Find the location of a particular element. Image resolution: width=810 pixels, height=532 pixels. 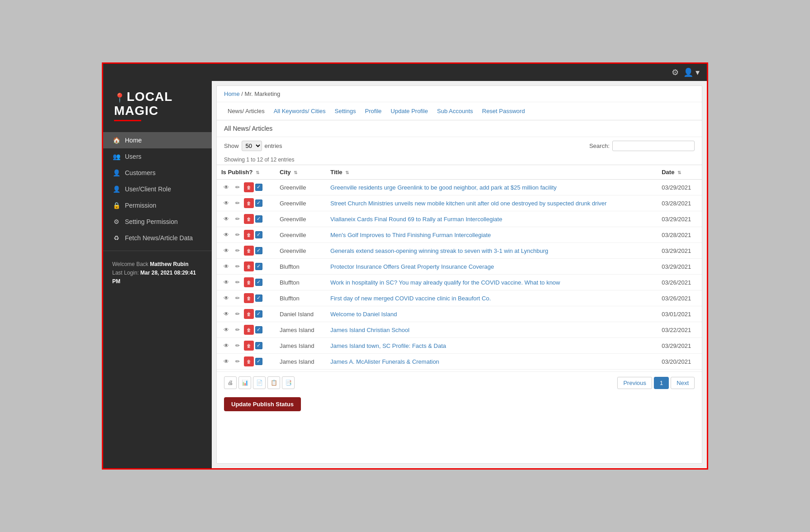

article-title-link: Protector Insurance Offers Great Propert… is located at coordinates (412, 267).